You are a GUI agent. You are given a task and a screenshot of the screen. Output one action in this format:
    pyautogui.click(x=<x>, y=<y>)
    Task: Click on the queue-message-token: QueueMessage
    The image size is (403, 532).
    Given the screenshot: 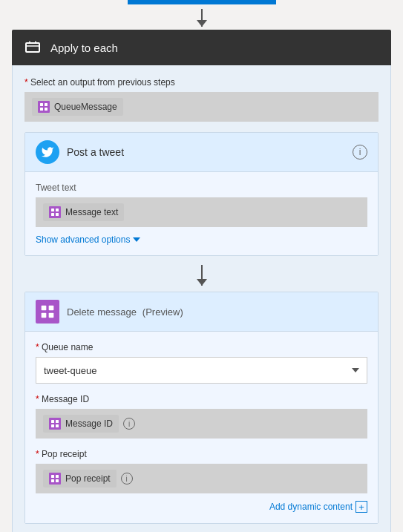 What is the action you would take?
    pyautogui.click(x=77, y=107)
    